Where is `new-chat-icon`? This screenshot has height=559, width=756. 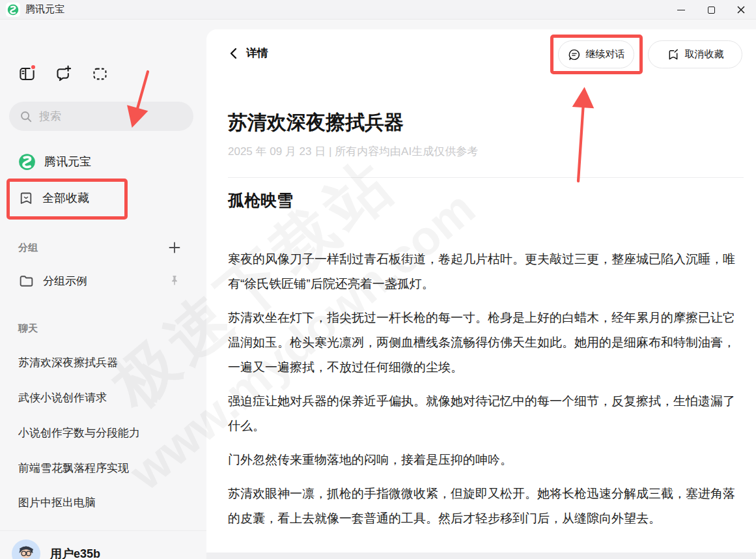
new-chat-icon is located at coordinates (64, 74).